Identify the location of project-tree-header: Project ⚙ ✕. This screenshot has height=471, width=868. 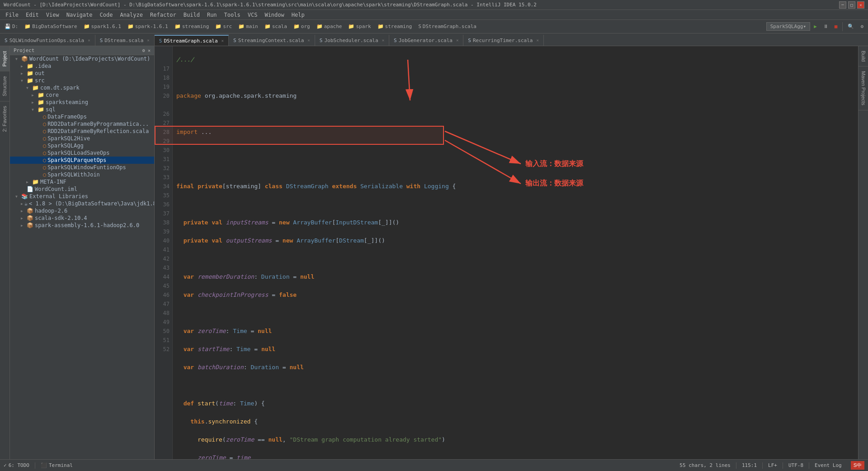
(82, 51).